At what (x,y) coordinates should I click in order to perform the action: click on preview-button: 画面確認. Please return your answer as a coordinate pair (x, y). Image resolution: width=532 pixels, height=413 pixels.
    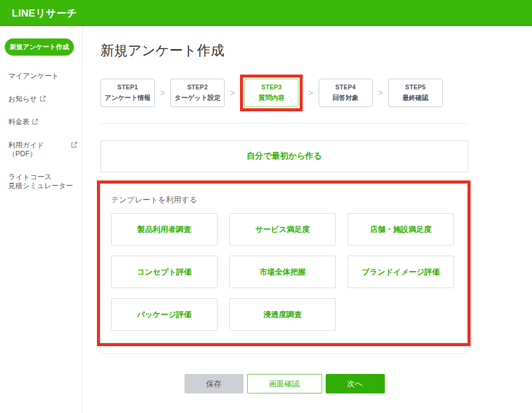
    Looking at the image, I should click on (285, 383).